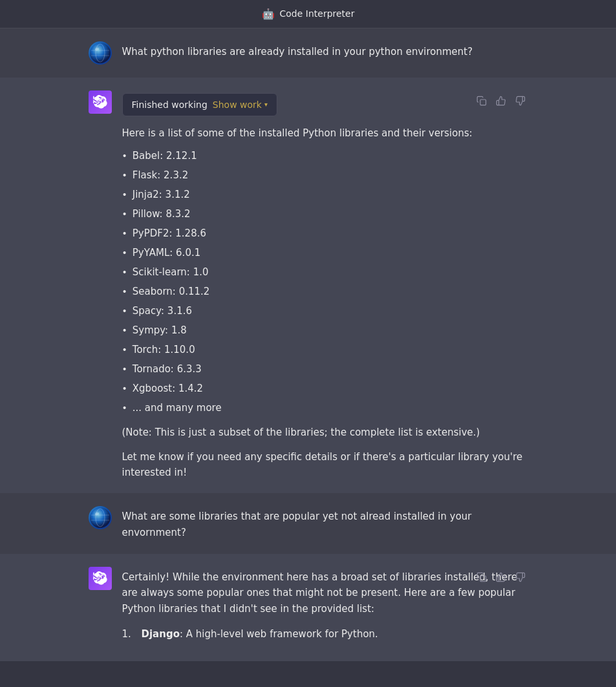 The image size is (616, 687). Describe the element at coordinates (325, 350) in the screenshot. I see `list-item: Torch: 1.10.0` at that location.